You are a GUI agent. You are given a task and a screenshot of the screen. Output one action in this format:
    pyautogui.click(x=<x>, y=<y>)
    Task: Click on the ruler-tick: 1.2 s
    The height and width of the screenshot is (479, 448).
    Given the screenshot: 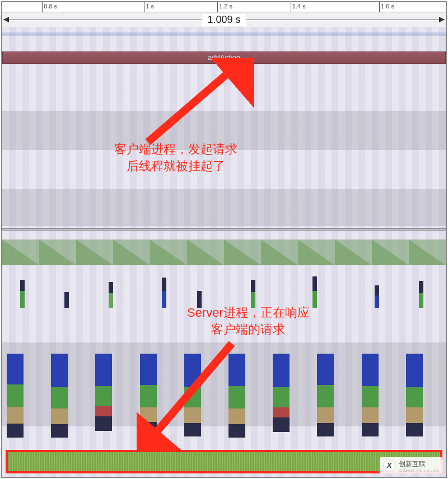 What is the action you would take?
    pyautogui.click(x=225, y=7)
    